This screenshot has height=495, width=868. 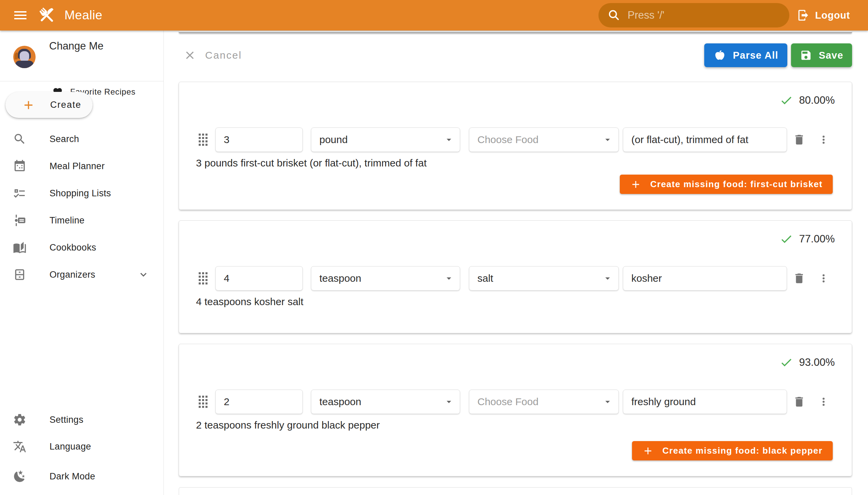 I want to click on create-missing-food-button: Create missing food: black pepper, so click(x=732, y=451).